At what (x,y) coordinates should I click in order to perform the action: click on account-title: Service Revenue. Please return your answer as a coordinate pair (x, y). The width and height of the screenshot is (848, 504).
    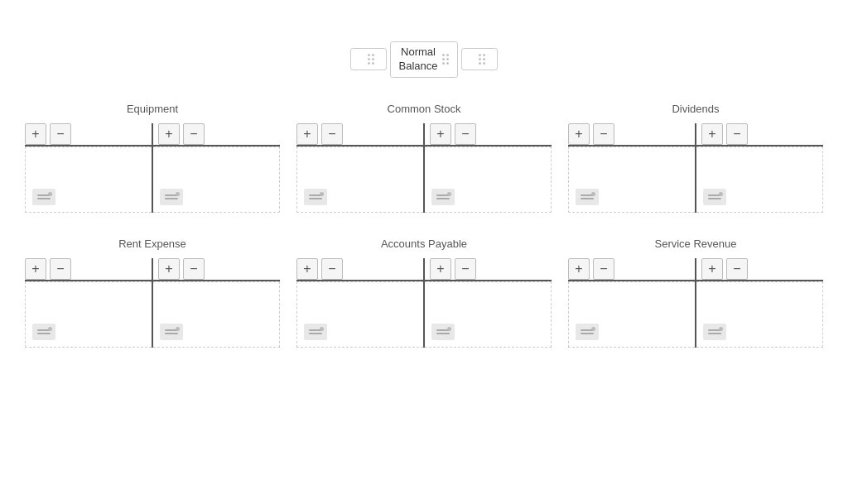
    Looking at the image, I should click on (696, 243).